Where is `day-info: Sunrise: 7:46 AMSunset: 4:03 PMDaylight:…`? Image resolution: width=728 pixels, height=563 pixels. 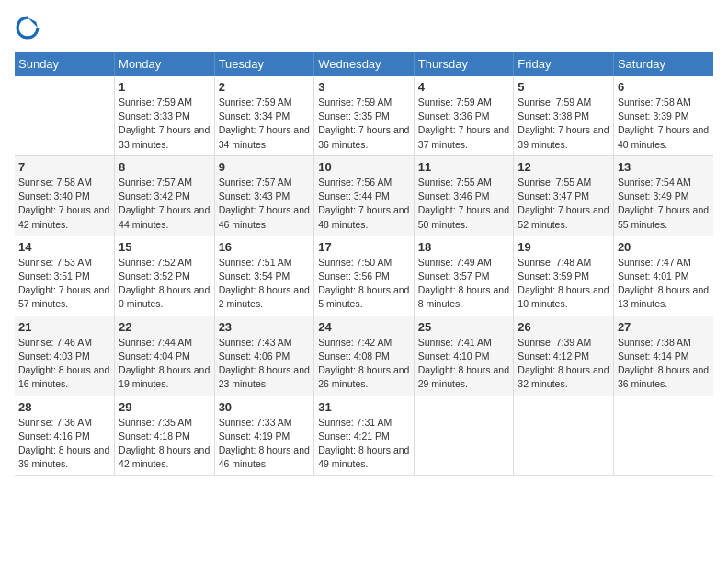
day-info: Sunrise: 7:46 AMSunset: 4:03 PMDaylight:… is located at coordinates (64, 364).